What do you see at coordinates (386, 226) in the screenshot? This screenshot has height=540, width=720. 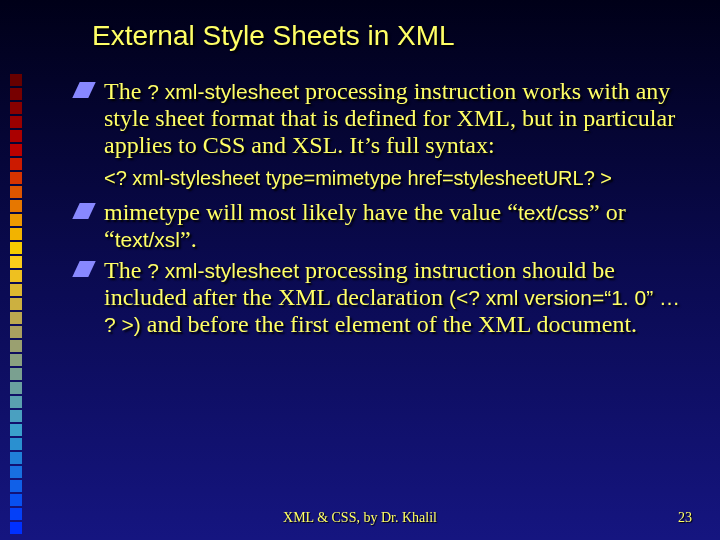 I see `bullet-2: mimetype will most likely have the value…` at bounding box center [386, 226].